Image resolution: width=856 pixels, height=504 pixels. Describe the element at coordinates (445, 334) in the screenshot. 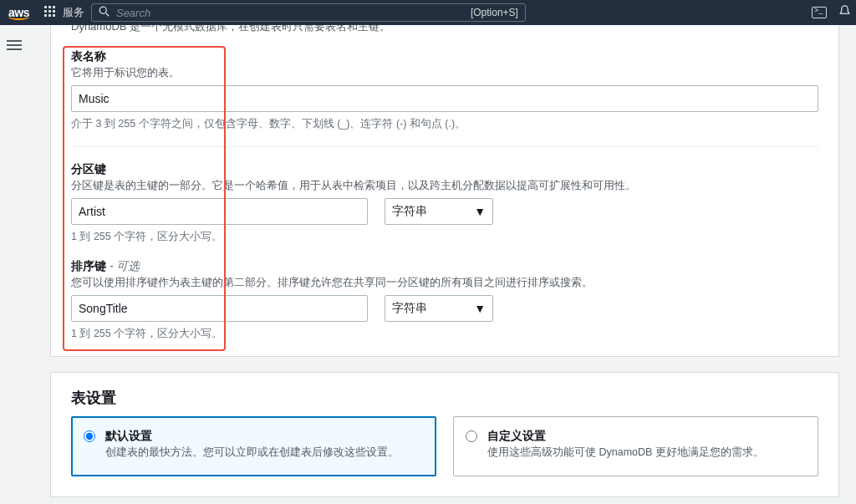

I see `sort-key-hint: 1 到 255 个字符，区分大小写。` at that location.